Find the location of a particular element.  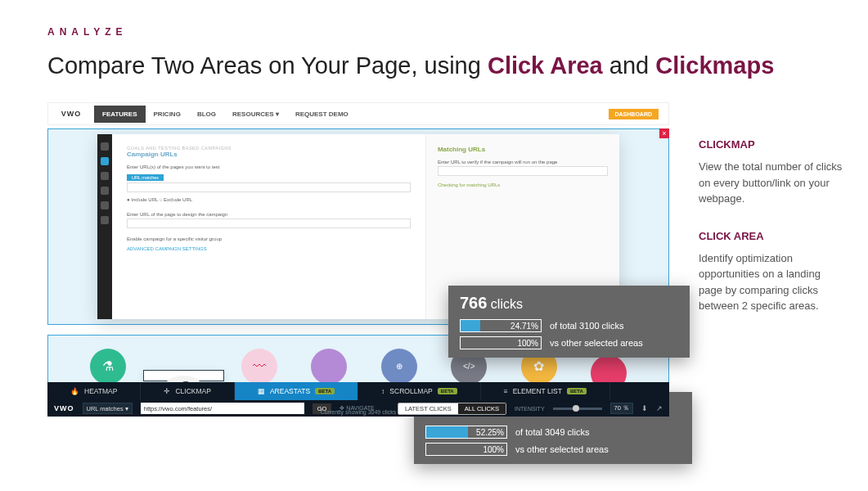

heatmap-toolbar: 🔥HEATMAP ✛CLICKMAP ▦AREASTATSBETA ↕SCROL… is located at coordinates (358, 399).